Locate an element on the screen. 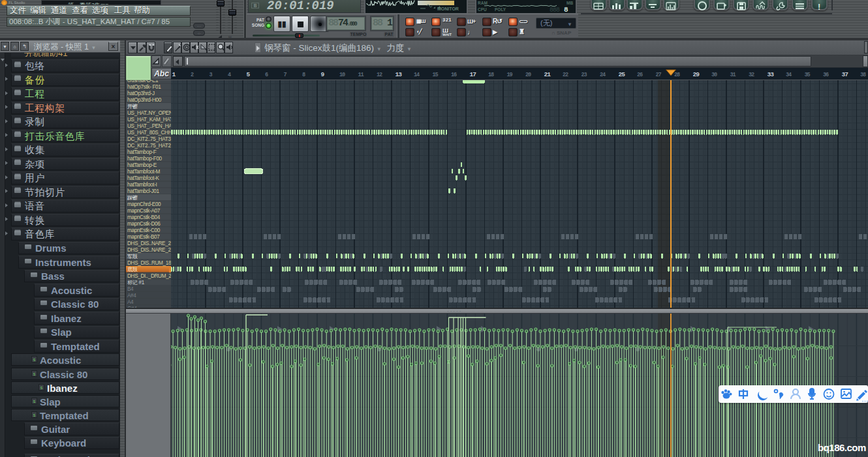  svg-text: 13 is located at coordinates (399, 74).